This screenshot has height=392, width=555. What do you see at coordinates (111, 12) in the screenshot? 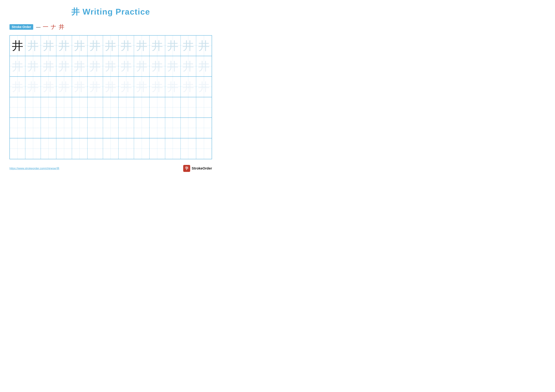
I see `page-title: 井 Writing Practice` at bounding box center [111, 12].